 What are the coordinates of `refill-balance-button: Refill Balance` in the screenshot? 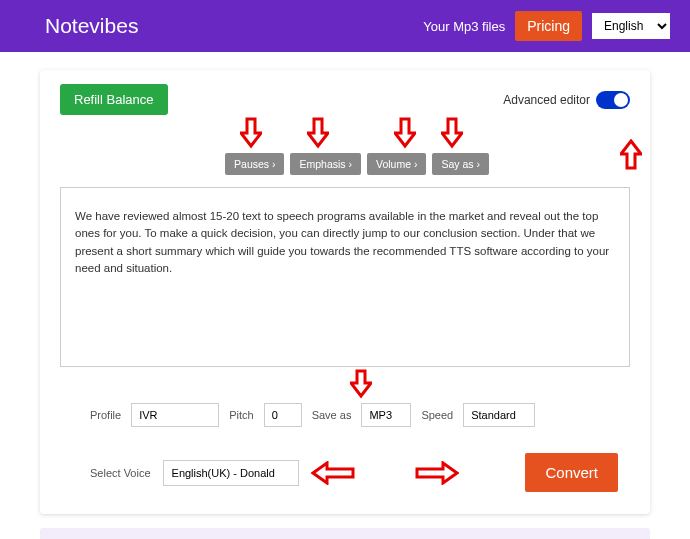 It's located at (114, 100).